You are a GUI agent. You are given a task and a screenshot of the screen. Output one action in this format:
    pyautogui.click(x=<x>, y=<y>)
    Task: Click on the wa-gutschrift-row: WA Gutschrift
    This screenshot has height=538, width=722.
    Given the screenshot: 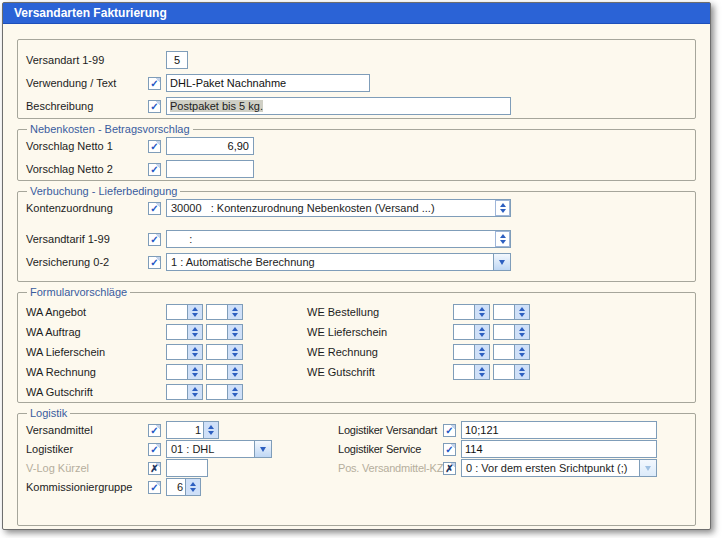 What is the action you would take?
    pyautogui.click(x=166, y=392)
    